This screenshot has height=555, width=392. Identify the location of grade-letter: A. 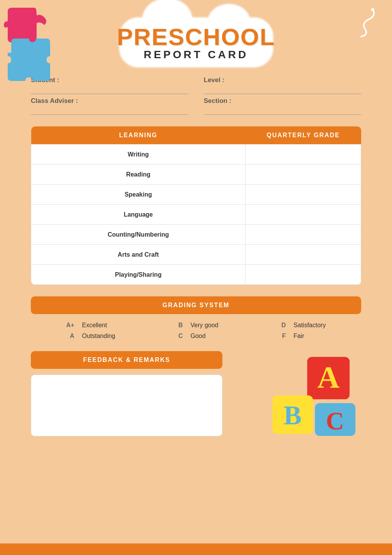
(56, 336).